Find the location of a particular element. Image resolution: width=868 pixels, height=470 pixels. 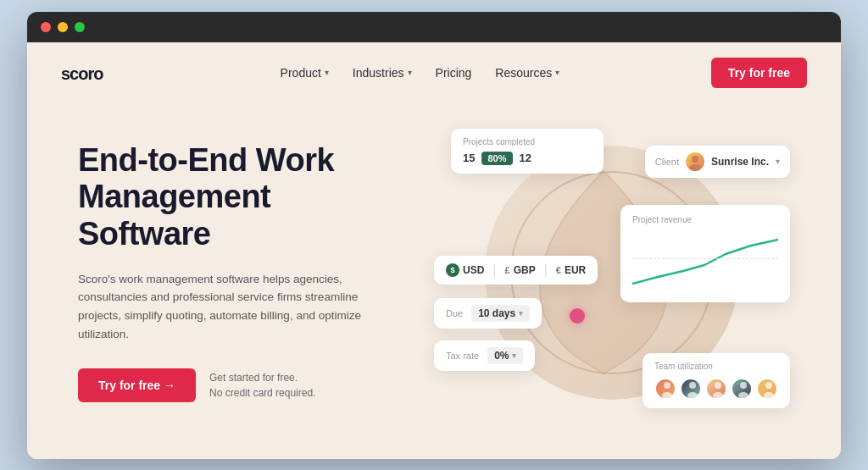

nav-cta-button: Try for free is located at coordinates (760, 73).